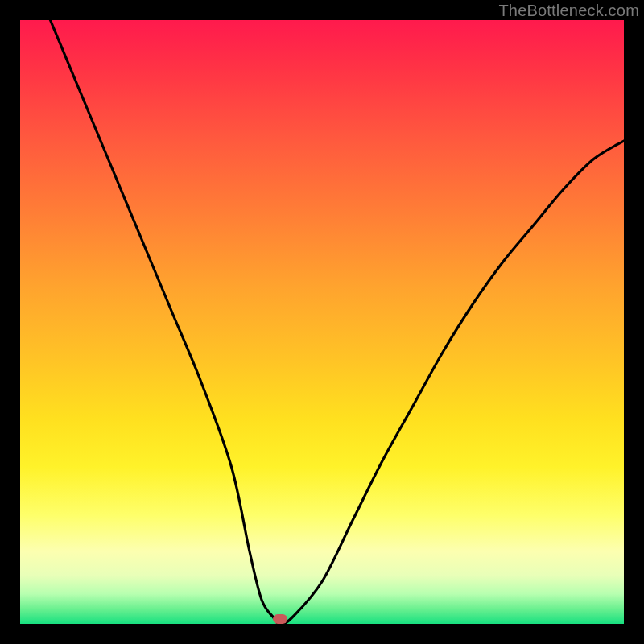 This screenshot has height=644, width=644. I want to click on optimum-marker, so click(280, 619).